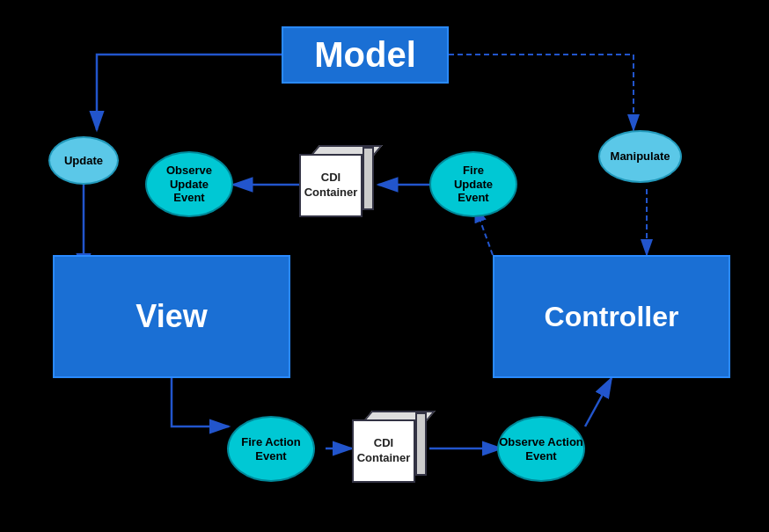 The height and width of the screenshot is (532, 769). Describe the element at coordinates (84, 160) in the screenshot. I see `update-ellipse: Update` at that location.